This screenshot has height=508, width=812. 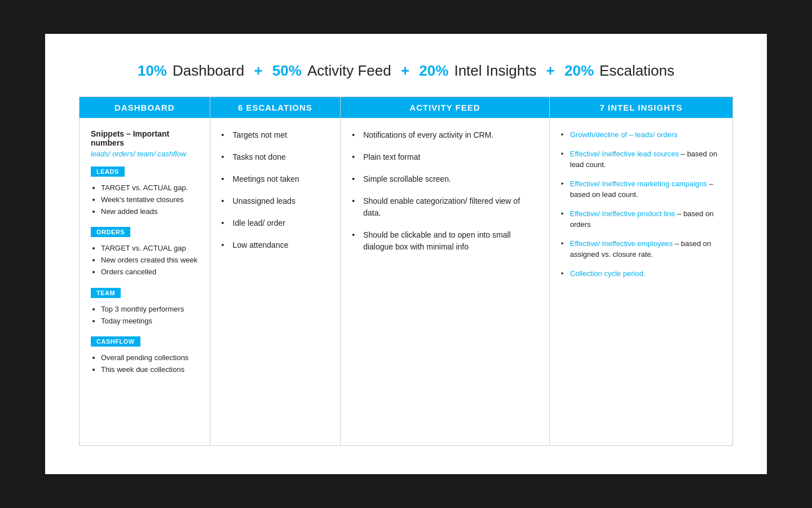 What do you see at coordinates (150, 272) in the screenshot?
I see `list-item: Orders cancelled` at bounding box center [150, 272].